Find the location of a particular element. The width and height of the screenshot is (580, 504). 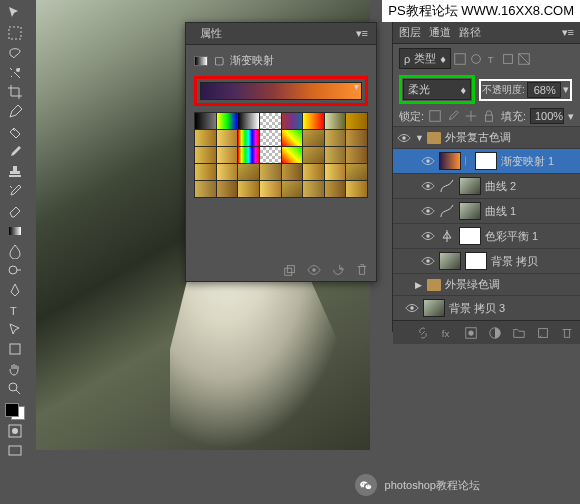

view-icon is located at coordinates (314, 270).